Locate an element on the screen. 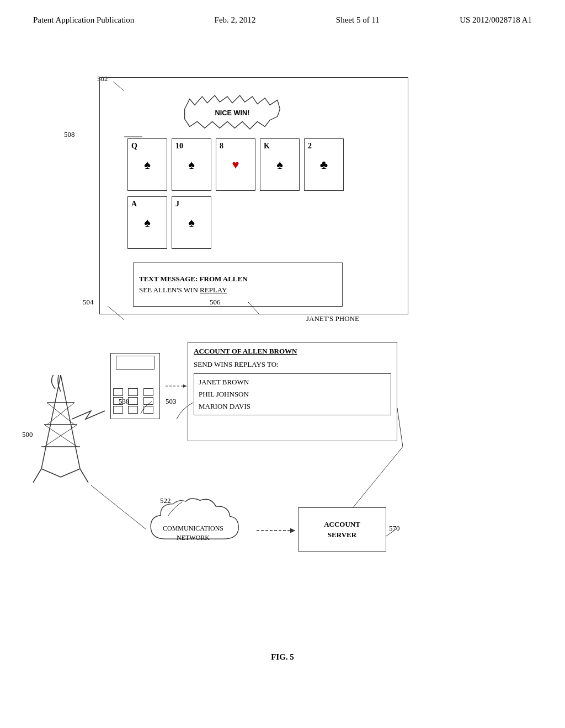 The height and width of the screenshot is (728, 565). janets-phone-label: JANET'S PHONE is located at coordinates (333, 319).